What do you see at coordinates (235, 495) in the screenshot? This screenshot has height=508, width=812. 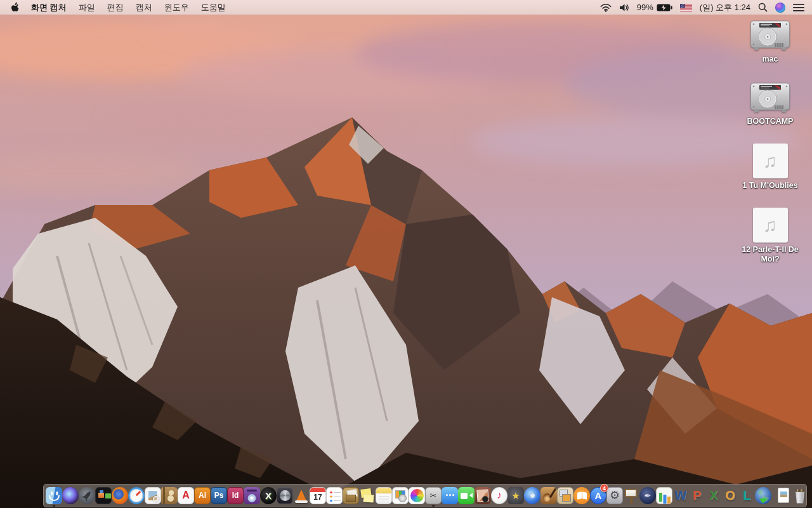 I see `indesign-icon: Id` at bounding box center [235, 495].